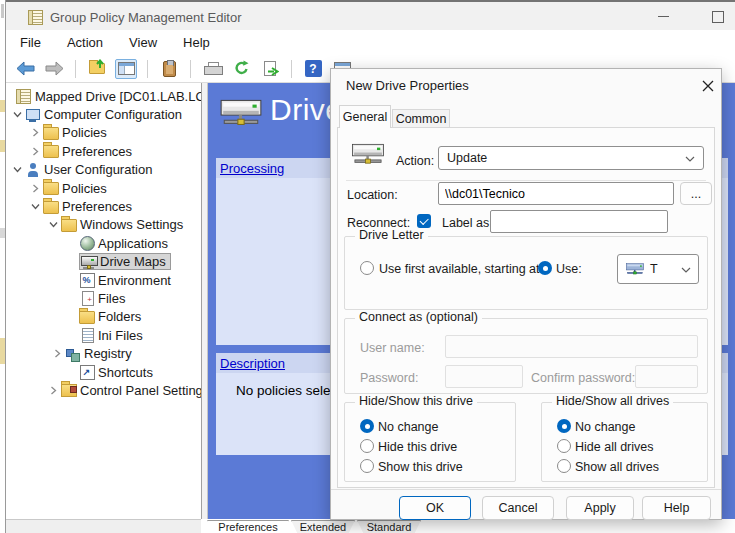 This screenshot has height=533, width=735. Describe the element at coordinates (526, 273) in the screenshot. I see `drive-letter-group: Drive Letter Use first available, starti…` at that location.